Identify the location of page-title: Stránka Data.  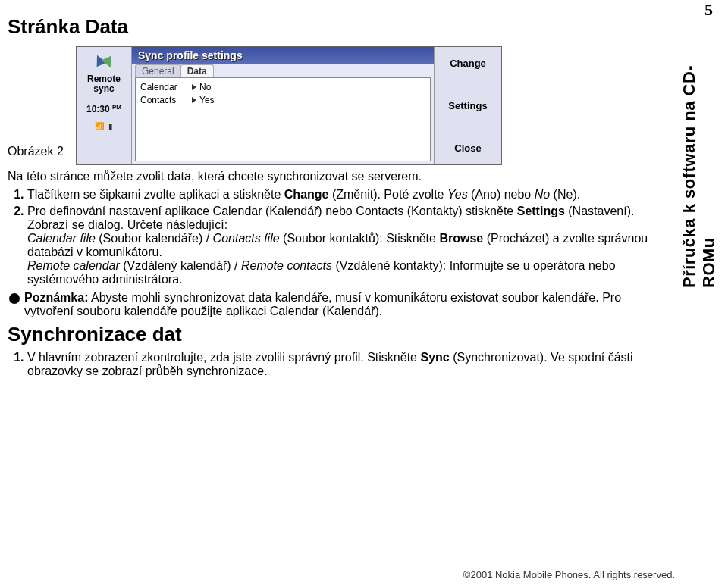
(337, 27).